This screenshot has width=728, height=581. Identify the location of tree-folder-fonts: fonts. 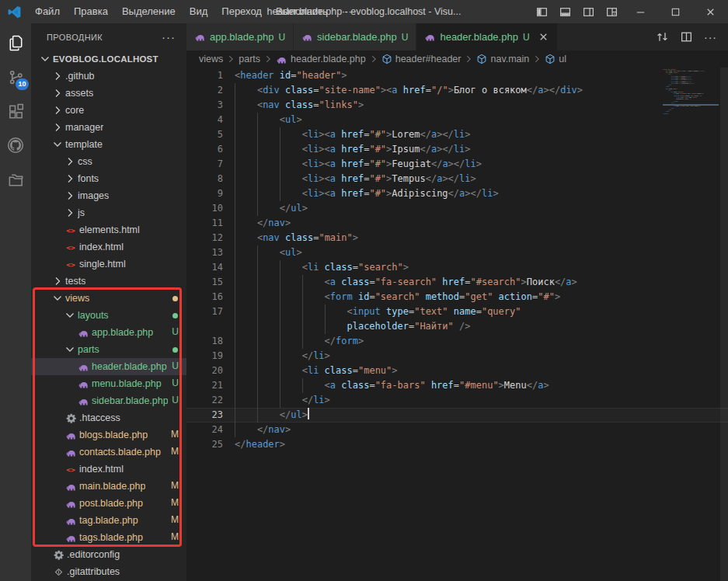
(109, 179).